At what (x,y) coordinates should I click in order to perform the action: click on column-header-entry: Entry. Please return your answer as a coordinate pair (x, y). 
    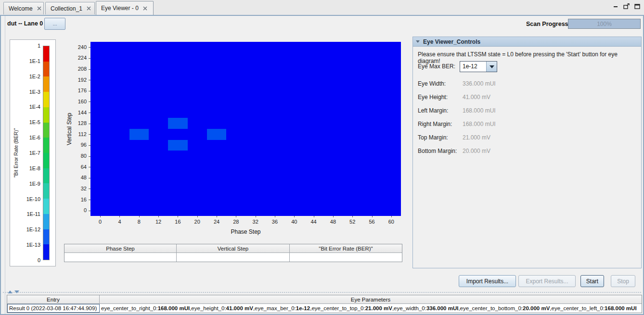
    Looking at the image, I should click on (53, 300).